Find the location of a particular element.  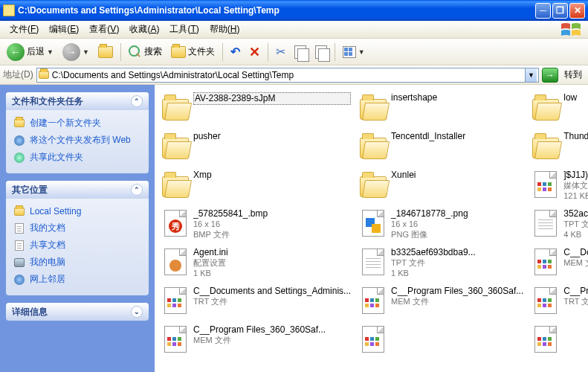

chevron-up-icon: ⌃ is located at coordinates (137, 101).